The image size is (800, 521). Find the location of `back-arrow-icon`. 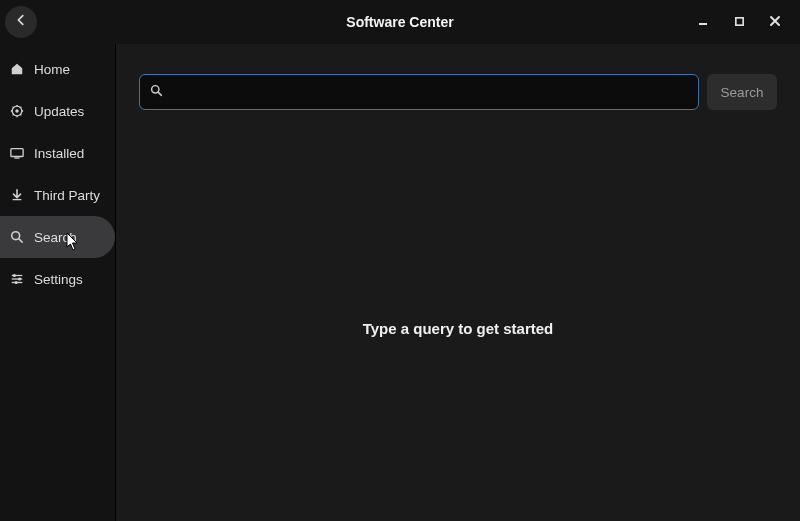

back-arrow-icon is located at coordinates (21, 22).